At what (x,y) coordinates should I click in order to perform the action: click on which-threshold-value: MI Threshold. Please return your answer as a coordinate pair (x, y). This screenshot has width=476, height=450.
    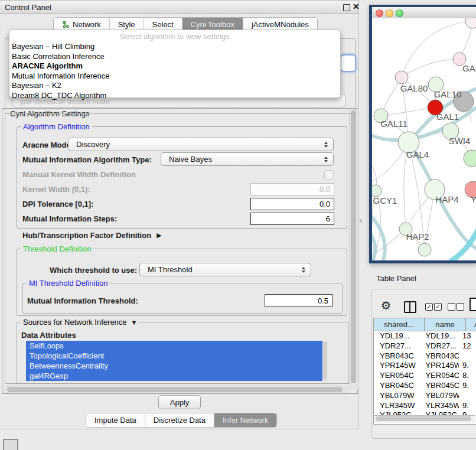
    Looking at the image, I should click on (170, 269).